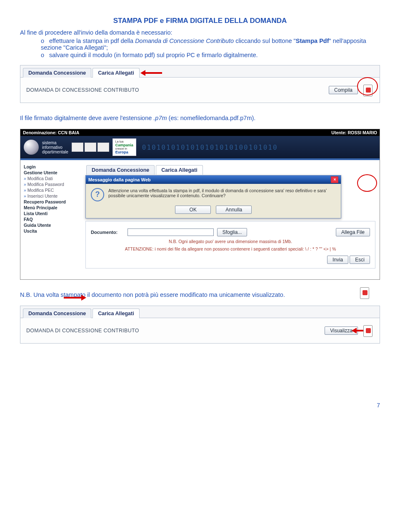  What do you see at coordinates (53, 213) in the screenshot?
I see `side-lista: Lista Utenti` at bounding box center [53, 213].